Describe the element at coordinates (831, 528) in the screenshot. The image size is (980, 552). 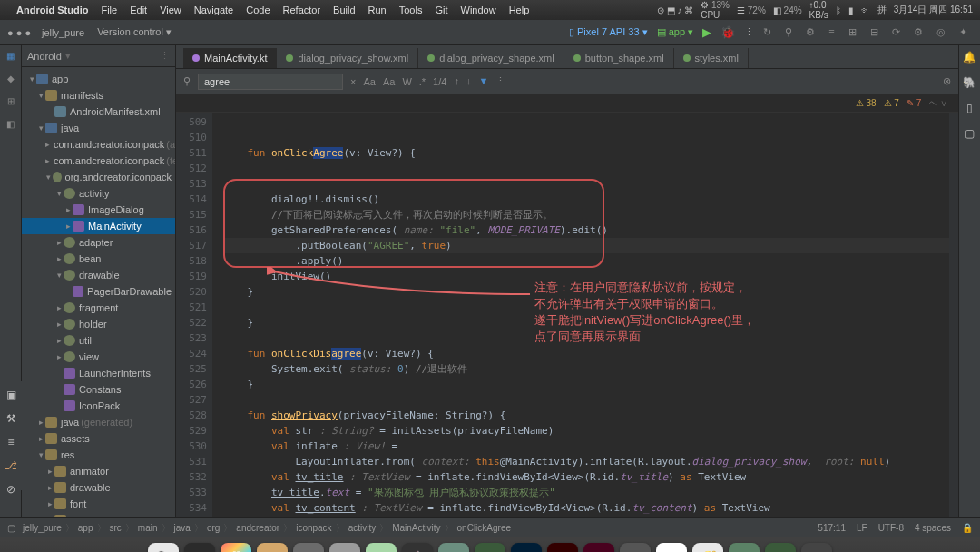
I see `caret-position: 517:11` at that location.